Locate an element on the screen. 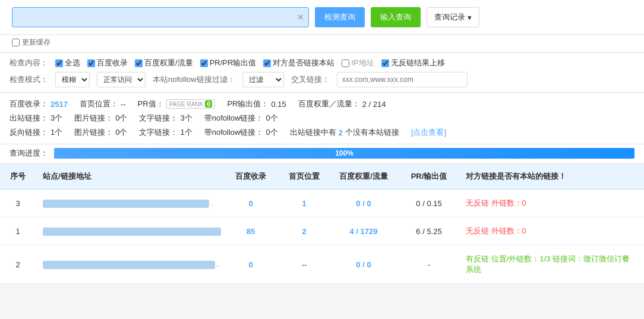  td-baidu-index: 85 is located at coordinates (251, 232).